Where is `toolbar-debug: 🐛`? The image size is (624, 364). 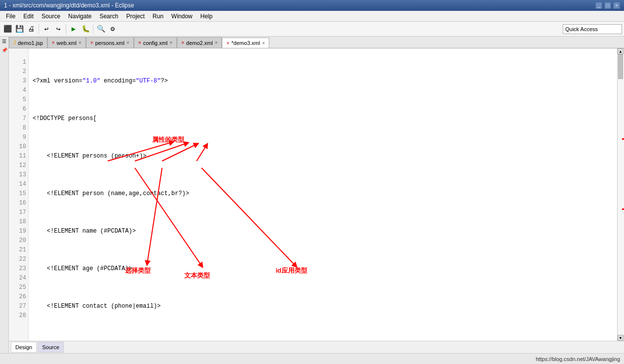
toolbar-debug: 🐛 is located at coordinates (85, 29).